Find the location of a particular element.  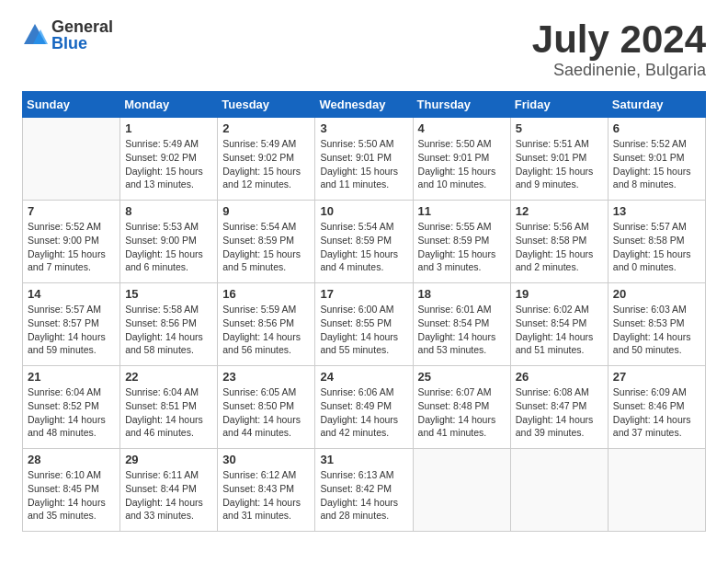

calendar-cell: 1Sunrise: 5:49 AMSunset: 9:02 PMDaylight… is located at coordinates (169, 159).